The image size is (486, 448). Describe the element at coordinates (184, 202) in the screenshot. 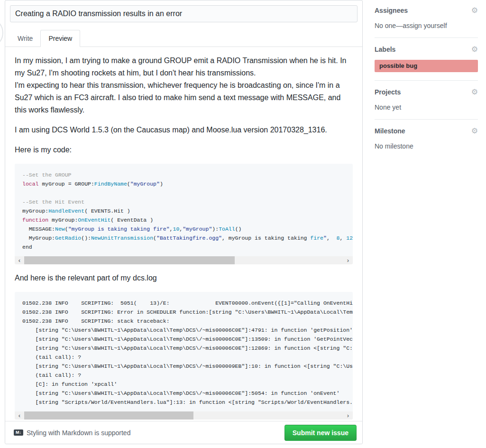

I see `code-line: --Set the Hit Event` at that location.